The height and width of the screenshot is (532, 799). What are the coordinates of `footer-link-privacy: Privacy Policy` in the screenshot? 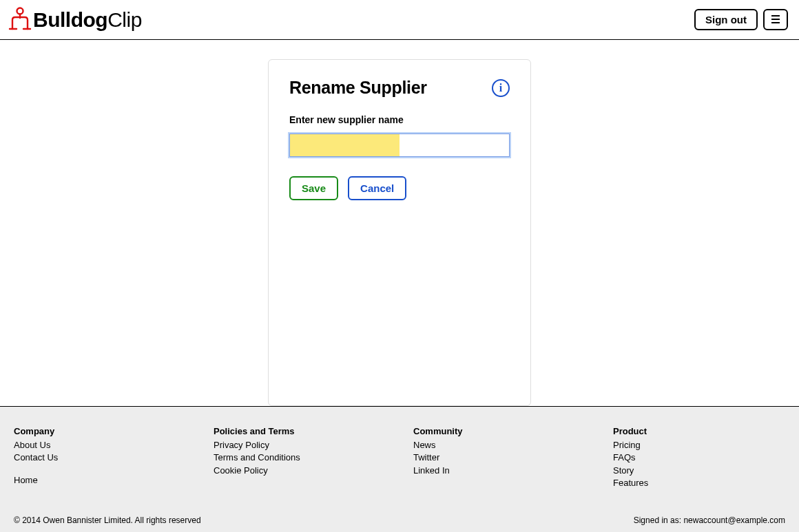 It's located at (300, 445).